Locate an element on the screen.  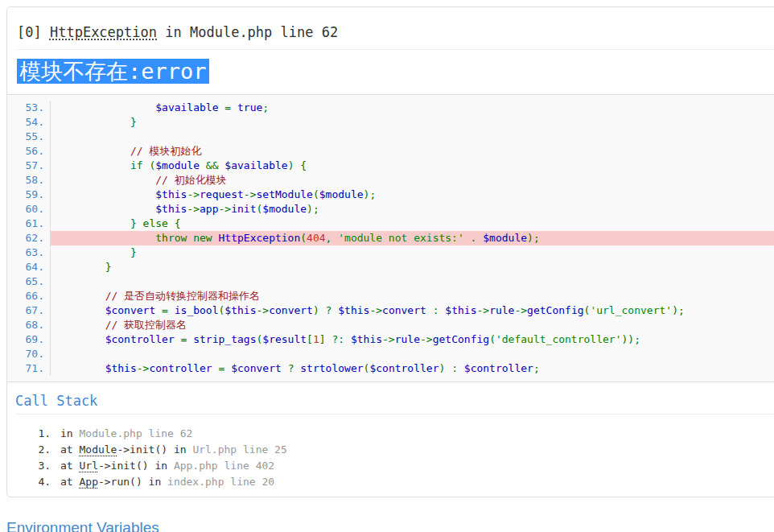
code-token: && is located at coordinates (212, 166).